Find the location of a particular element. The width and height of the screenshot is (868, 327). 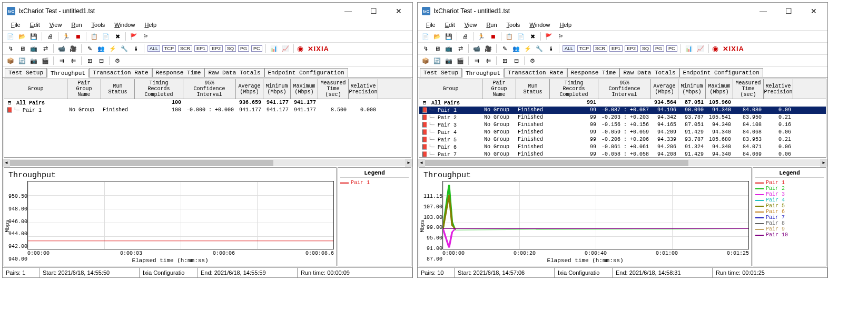

t2-icon-8: 👥 is located at coordinates (516, 49).